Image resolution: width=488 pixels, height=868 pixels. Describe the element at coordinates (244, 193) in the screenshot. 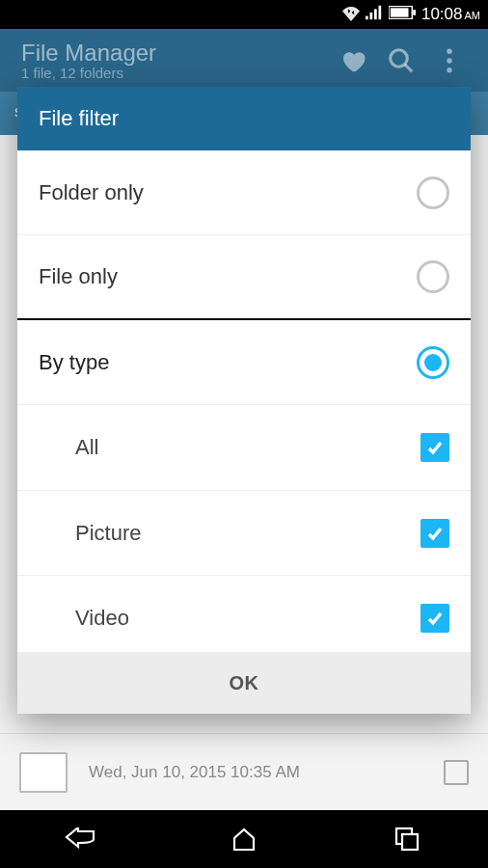

I see `option-folder-only: Folder only` at that location.